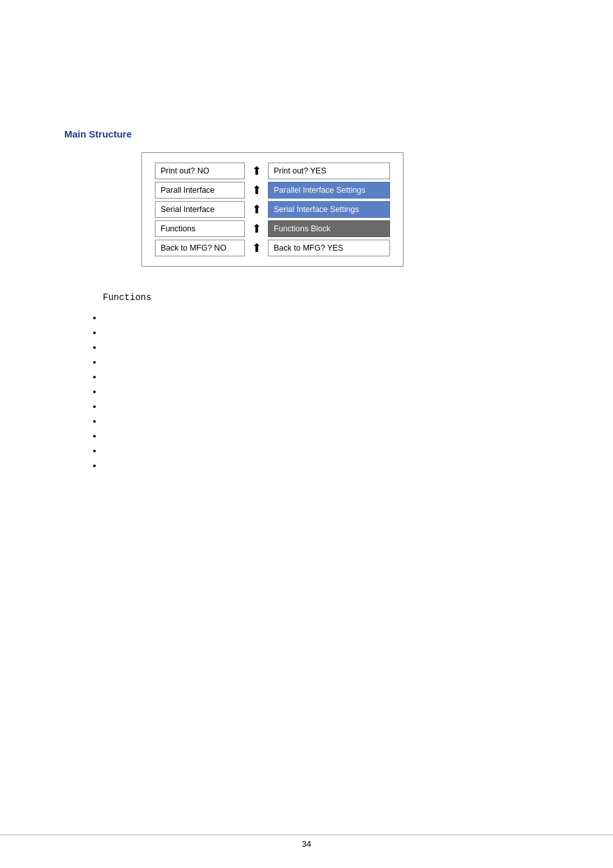 The height and width of the screenshot is (868, 613). Describe the element at coordinates (306, 844) in the screenshot. I see `page-number: 34` at that location.